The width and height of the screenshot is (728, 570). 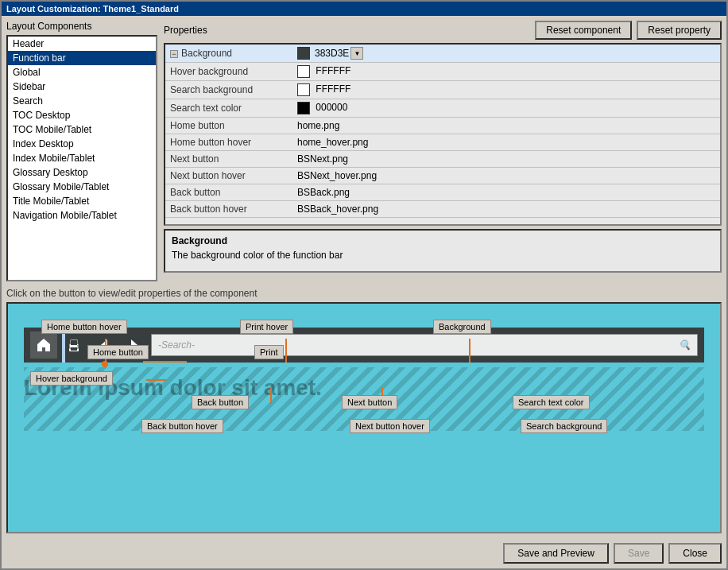 What do you see at coordinates (229, 126) in the screenshot?
I see `prop-name-home-button: Home button` at bounding box center [229, 126].